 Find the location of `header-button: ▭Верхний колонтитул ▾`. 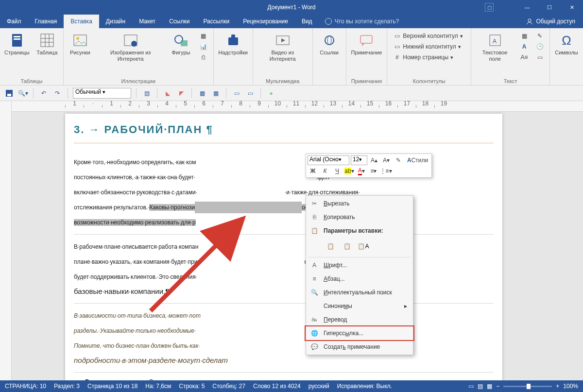

header-button: ▭Верхний колонтитул ▾ is located at coordinates (429, 36).